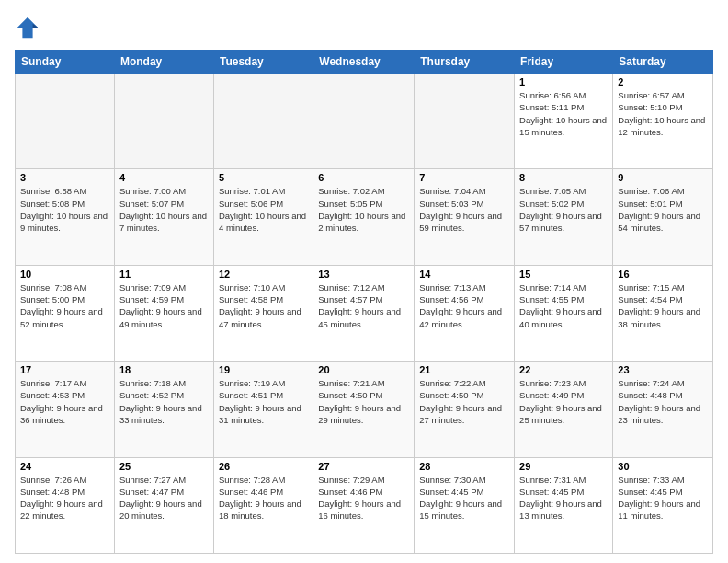 The image size is (728, 563). What do you see at coordinates (464, 499) in the screenshot?
I see `day-info: Sunrise: 7:30 AM Sunset: 4:45 PM Dayligh…` at bounding box center [464, 499].